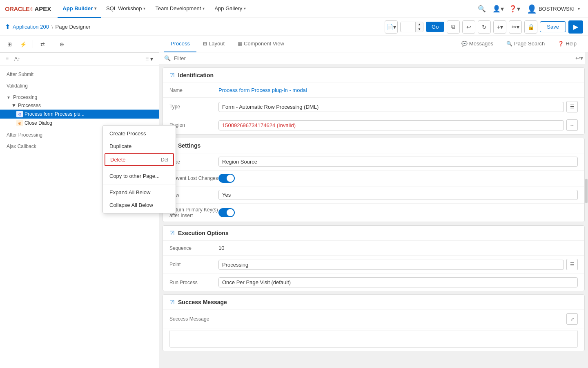 The image size is (588, 368). I want to click on grid-view-btn: ⊞, so click(9, 44).